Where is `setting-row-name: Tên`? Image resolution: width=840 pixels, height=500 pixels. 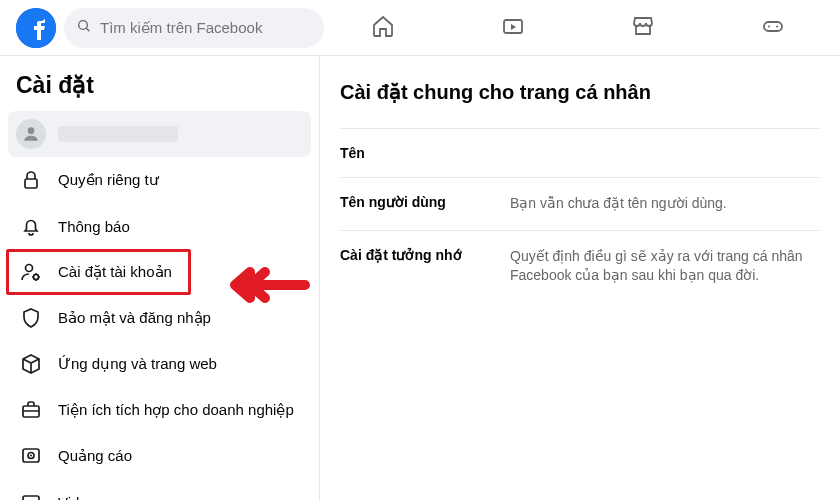 setting-row-name: Tên is located at coordinates (580, 152).